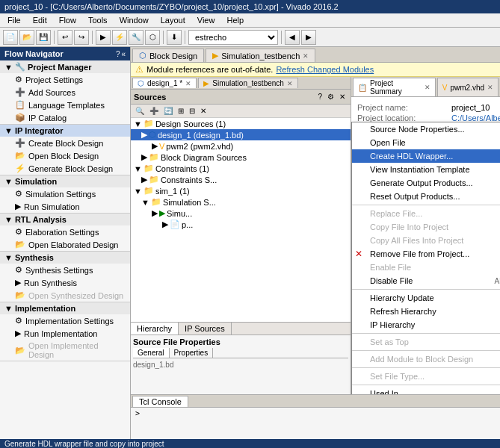 The width and height of the screenshot is (500, 448). I want to click on run-sim-btn: ▶, so click(103, 37).